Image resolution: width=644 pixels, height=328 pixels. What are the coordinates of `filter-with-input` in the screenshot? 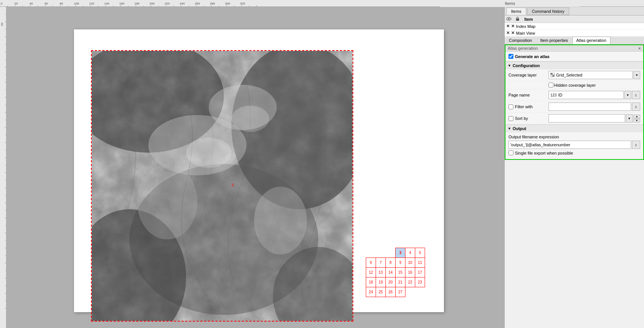 It's located at (590, 107).